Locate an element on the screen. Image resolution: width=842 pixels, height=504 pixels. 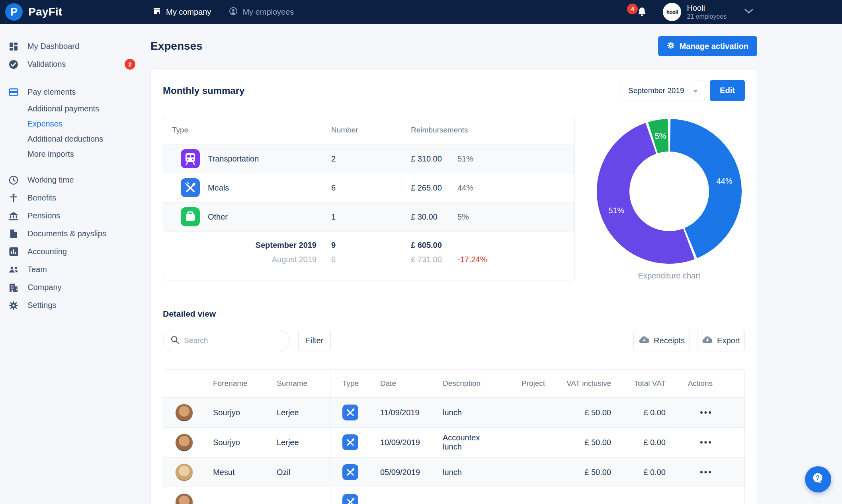
clock-icon is located at coordinates (14, 180).